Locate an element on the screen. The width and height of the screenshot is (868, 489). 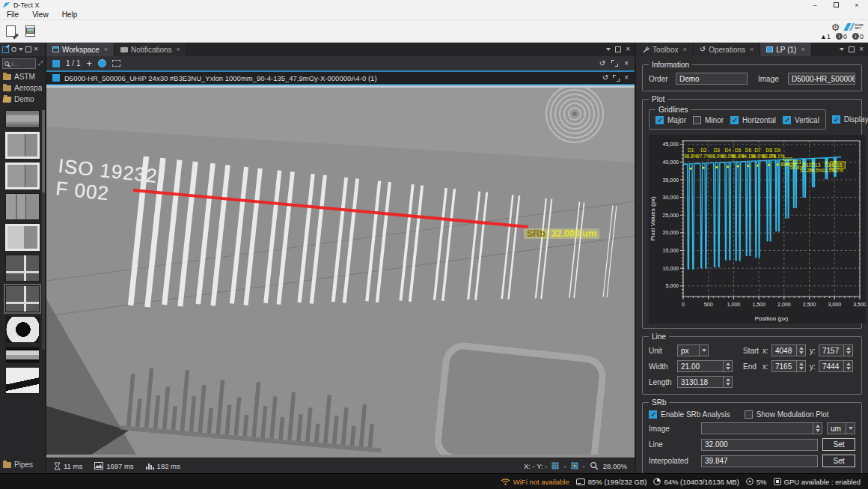
sidebar-item-demo: Demo is located at coordinates (22, 99).